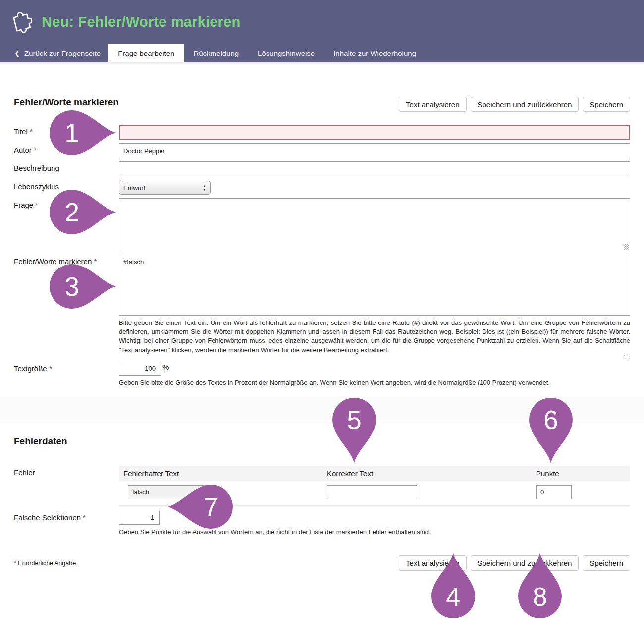  What do you see at coordinates (372, 492) in the screenshot?
I see `korrekter-text-input` at bounding box center [372, 492].